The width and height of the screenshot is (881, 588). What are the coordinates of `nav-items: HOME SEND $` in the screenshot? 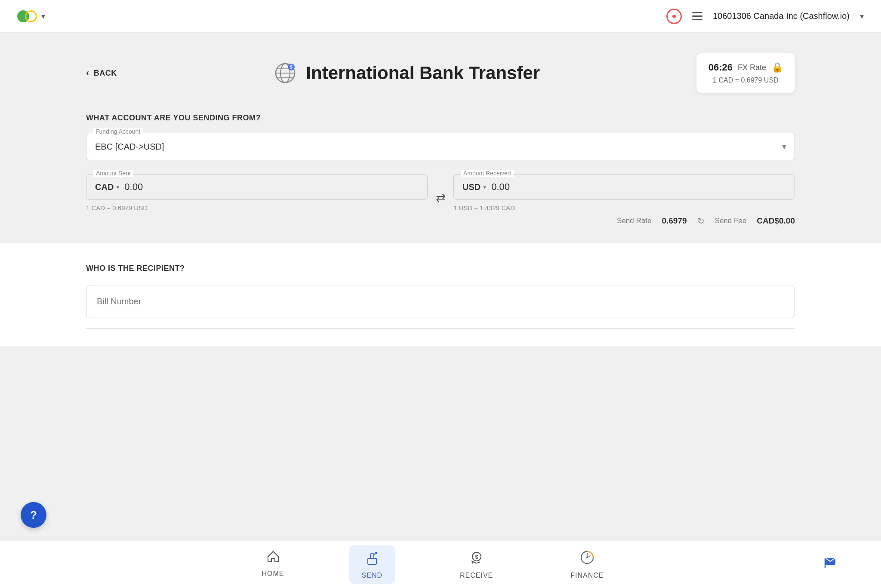 It's located at (433, 565).